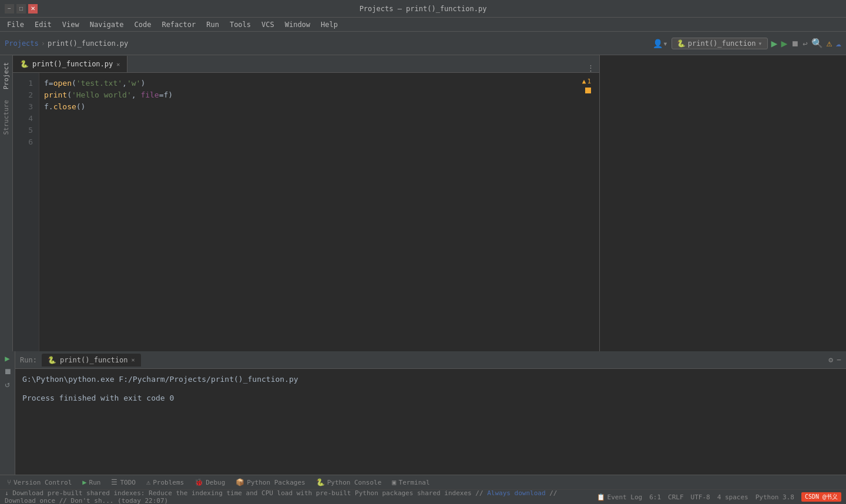 This screenshot has height=504, width=846. I want to click on editor-tabs: 🐍 print()_function.py ✕ ⋮, so click(306, 64).